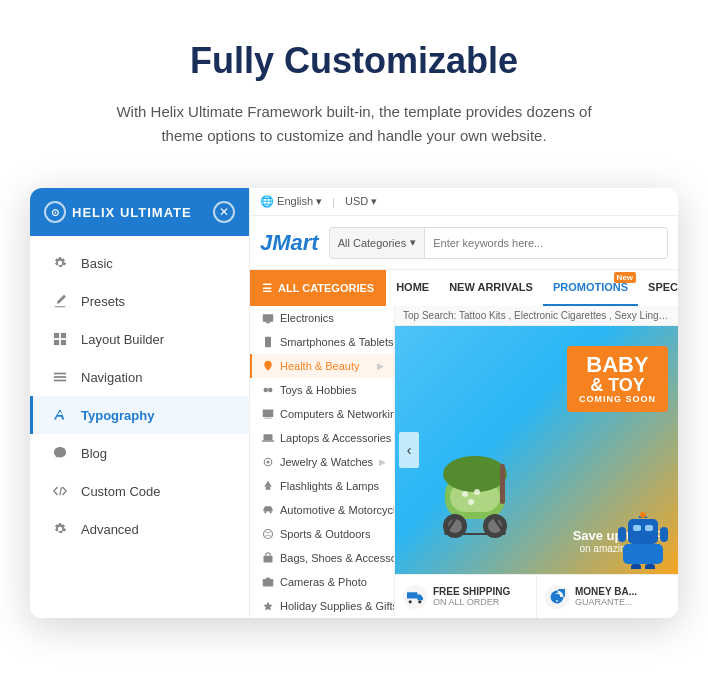 This screenshot has width=708, height=700. Describe the element at coordinates (372, 243) in the screenshot. I see `search-category-label: All Categories` at that location.